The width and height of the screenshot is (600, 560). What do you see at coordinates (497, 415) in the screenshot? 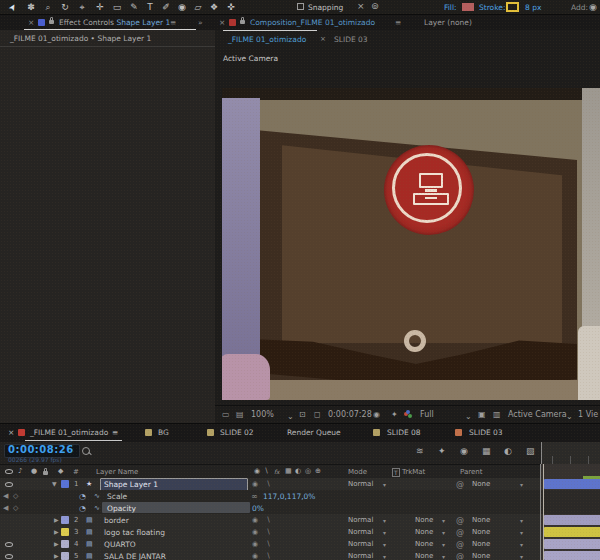
I see `pixel-aspect-icon: ▥` at bounding box center [497, 415].